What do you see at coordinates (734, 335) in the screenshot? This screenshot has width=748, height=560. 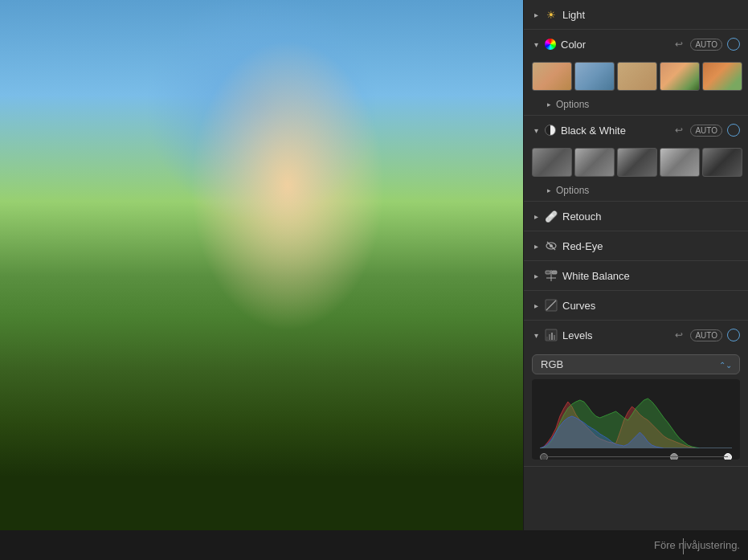 I see `levels-toggle-button` at bounding box center [734, 335].